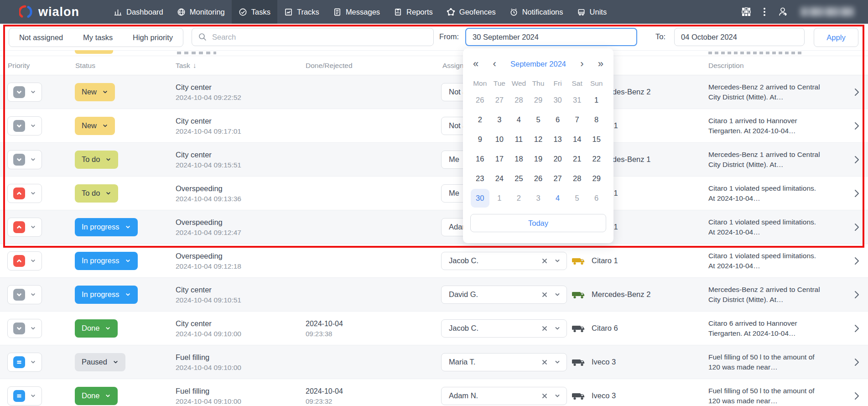 The image size is (868, 406). Describe the element at coordinates (504, 261) in the screenshot. I see `assignee-dropdown: Jacob C.` at that location.